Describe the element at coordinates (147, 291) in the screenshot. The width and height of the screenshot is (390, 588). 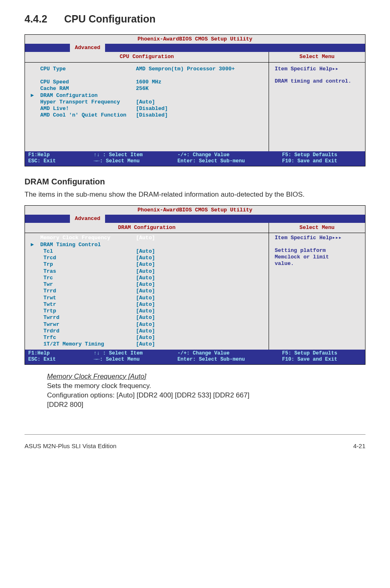
I see `bios-settings-list: Memory Clock Frequency [Auto]► DRAM Timi…` at that location.